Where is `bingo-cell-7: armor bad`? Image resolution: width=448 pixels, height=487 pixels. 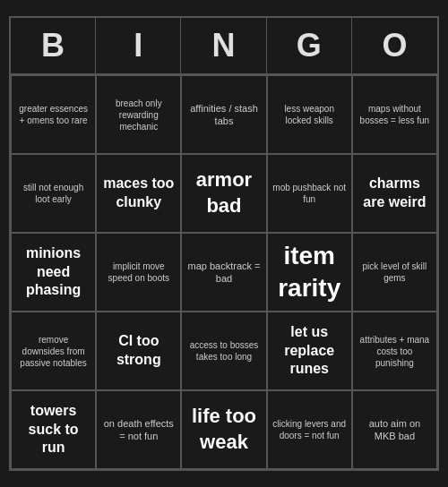 bingo-cell-7: armor bad is located at coordinates (224, 193).